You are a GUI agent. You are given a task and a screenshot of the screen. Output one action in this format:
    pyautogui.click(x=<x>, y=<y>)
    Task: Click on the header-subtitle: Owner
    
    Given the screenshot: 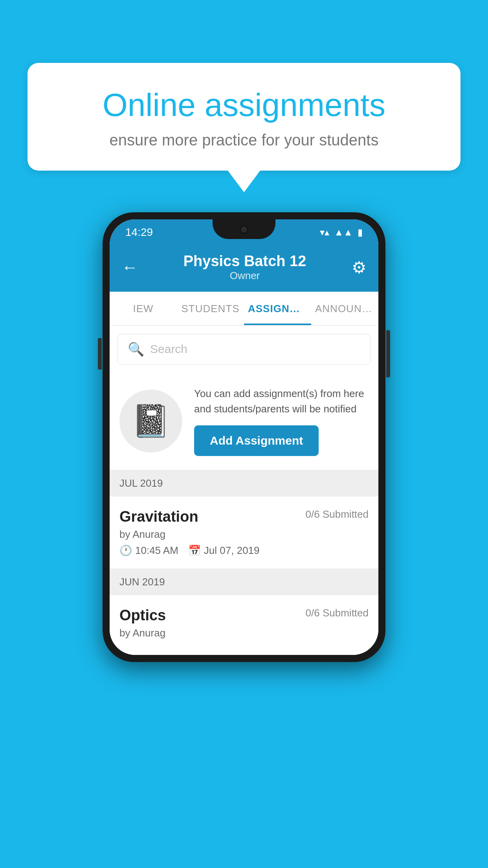 What is the action you would take?
    pyautogui.click(x=245, y=276)
    